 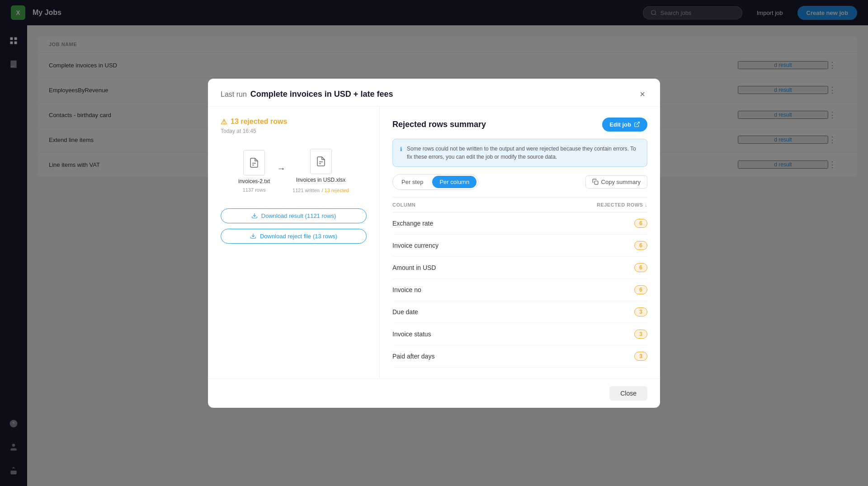 What do you see at coordinates (414, 268) in the screenshot?
I see `column-name: Amount in USD` at bounding box center [414, 268].